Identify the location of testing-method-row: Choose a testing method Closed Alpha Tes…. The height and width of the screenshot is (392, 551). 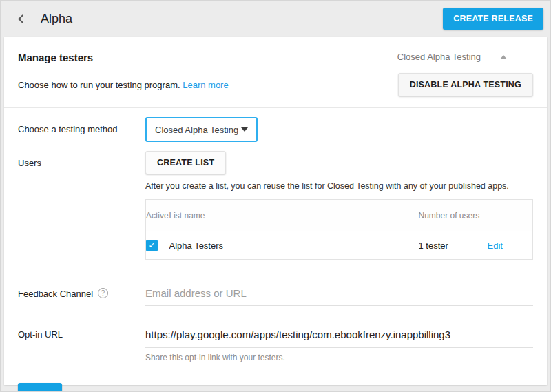
(276, 130).